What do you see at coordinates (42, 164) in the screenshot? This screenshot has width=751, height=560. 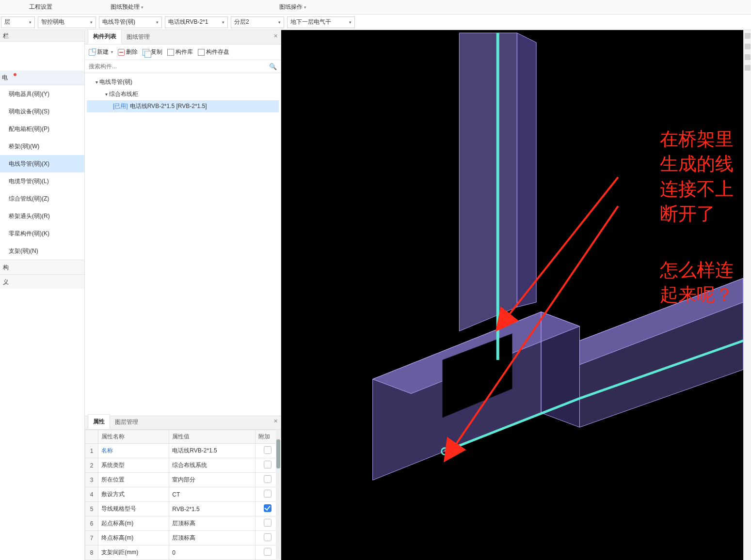 I see `nav-item: 电线导管(弱)(X)` at bounding box center [42, 164].